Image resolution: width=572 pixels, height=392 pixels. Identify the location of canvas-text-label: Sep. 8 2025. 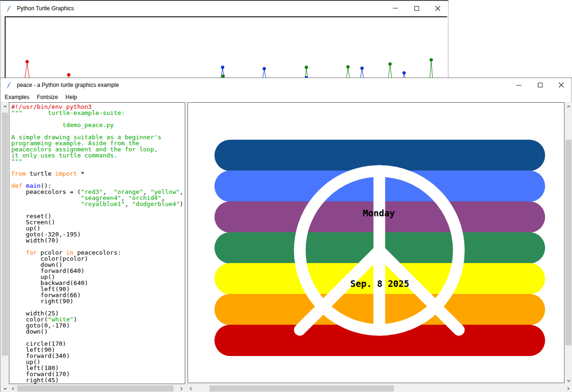
(380, 284).